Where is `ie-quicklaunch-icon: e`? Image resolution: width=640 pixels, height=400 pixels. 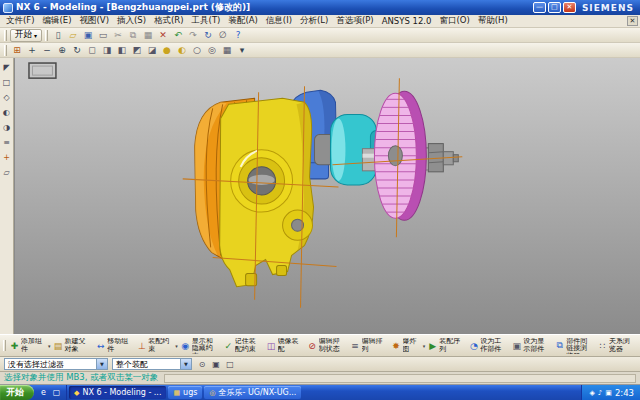 ie-quicklaunch-icon: e is located at coordinates (44, 392).